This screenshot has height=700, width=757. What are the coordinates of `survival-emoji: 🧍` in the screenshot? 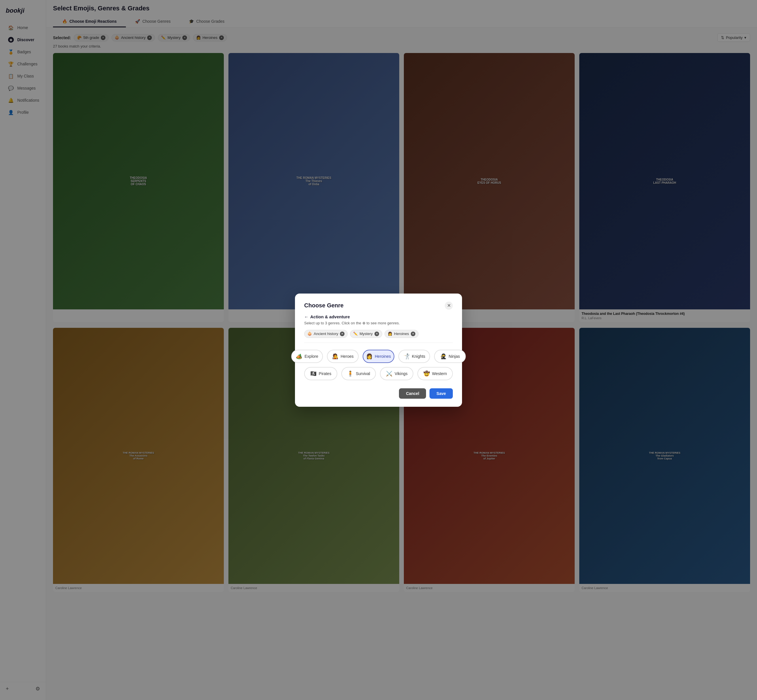 It's located at (350, 373).